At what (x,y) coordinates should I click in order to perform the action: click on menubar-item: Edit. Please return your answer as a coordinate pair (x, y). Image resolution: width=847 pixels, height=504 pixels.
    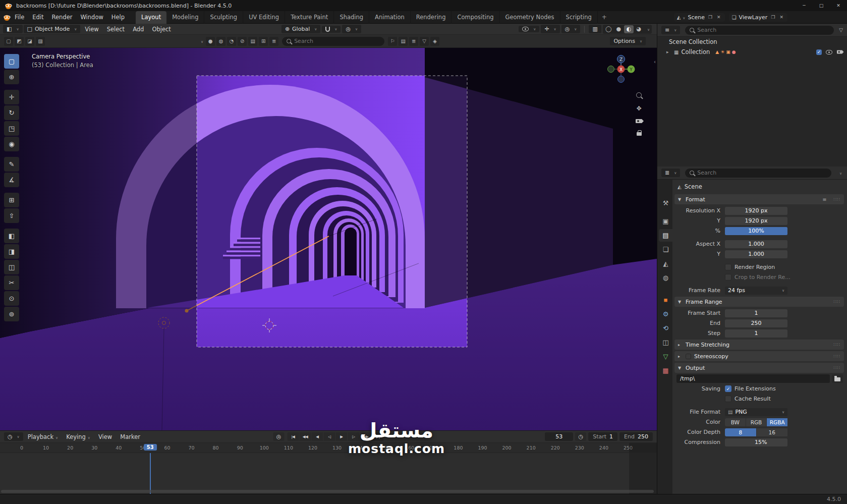
    Looking at the image, I should click on (38, 17).